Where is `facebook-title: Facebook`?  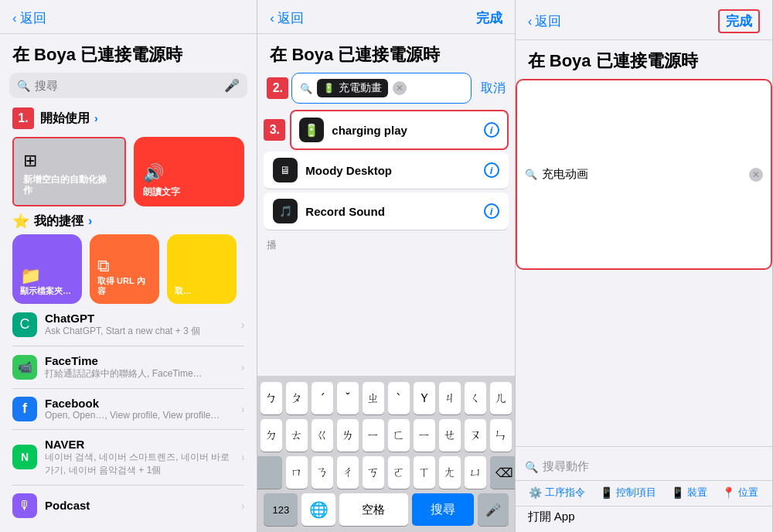
facebook-title: Facebook is located at coordinates (139, 404).